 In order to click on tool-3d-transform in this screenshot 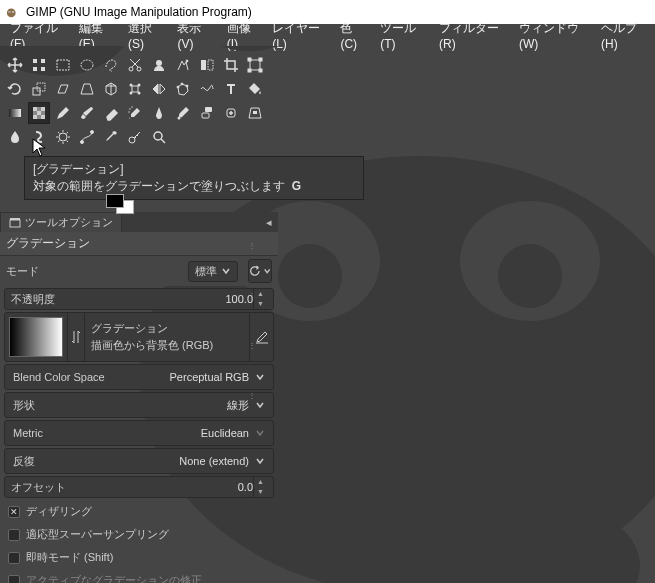, I will do `click(111, 89)`.